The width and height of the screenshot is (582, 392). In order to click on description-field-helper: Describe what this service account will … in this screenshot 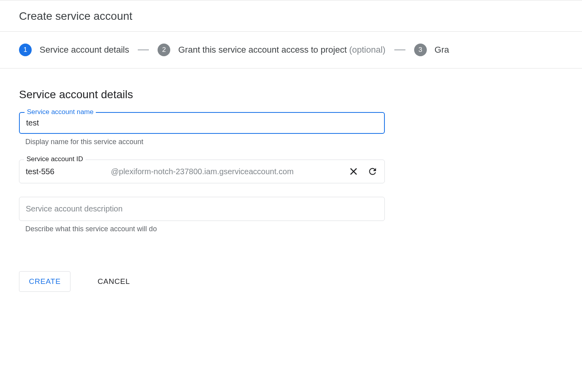, I will do `click(202, 229)`.